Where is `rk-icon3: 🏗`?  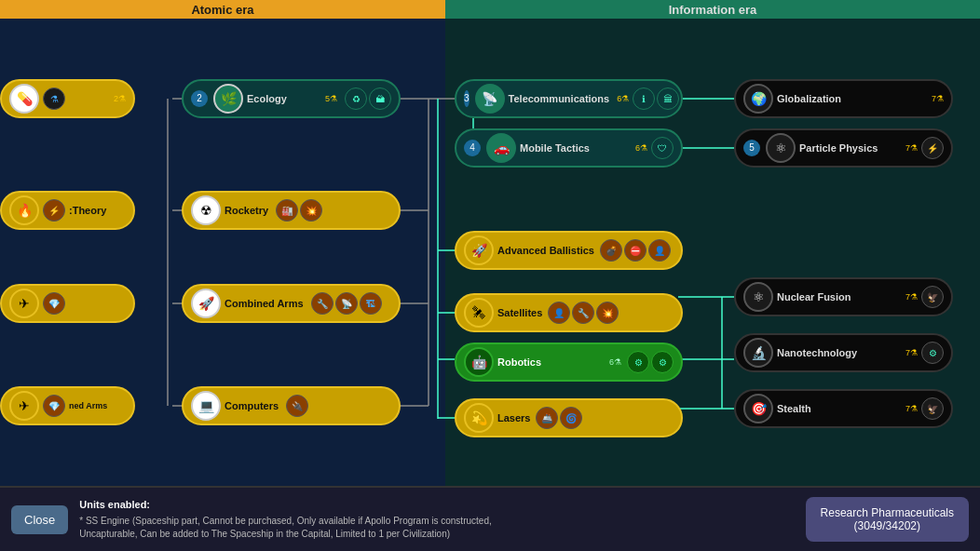
rk-icon3: 🏗 is located at coordinates (371, 303).